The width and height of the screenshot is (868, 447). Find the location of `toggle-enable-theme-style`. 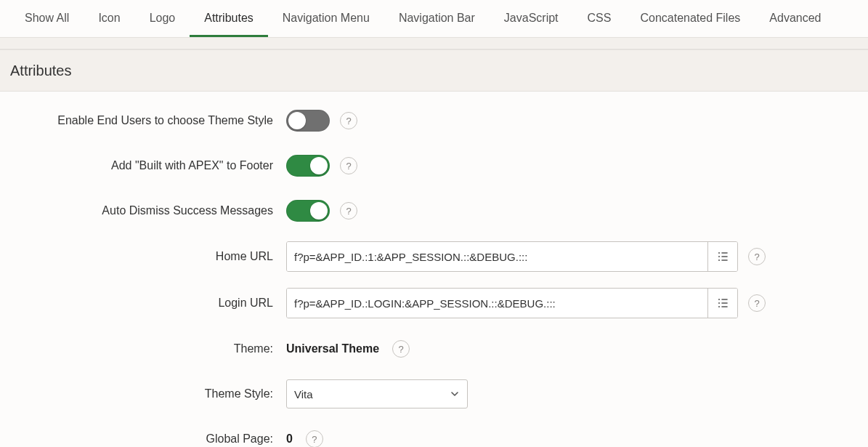

toggle-enable-theme-style is located at coordinates (308, 121).